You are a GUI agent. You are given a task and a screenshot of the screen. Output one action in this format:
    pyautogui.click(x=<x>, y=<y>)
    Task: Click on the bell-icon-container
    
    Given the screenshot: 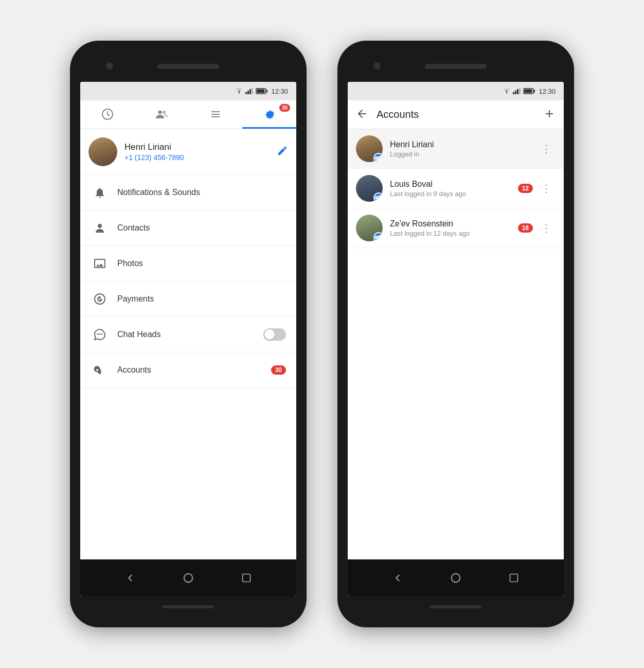 What is the action you would take?
    pyautogui.click(x=100, y=192)
    